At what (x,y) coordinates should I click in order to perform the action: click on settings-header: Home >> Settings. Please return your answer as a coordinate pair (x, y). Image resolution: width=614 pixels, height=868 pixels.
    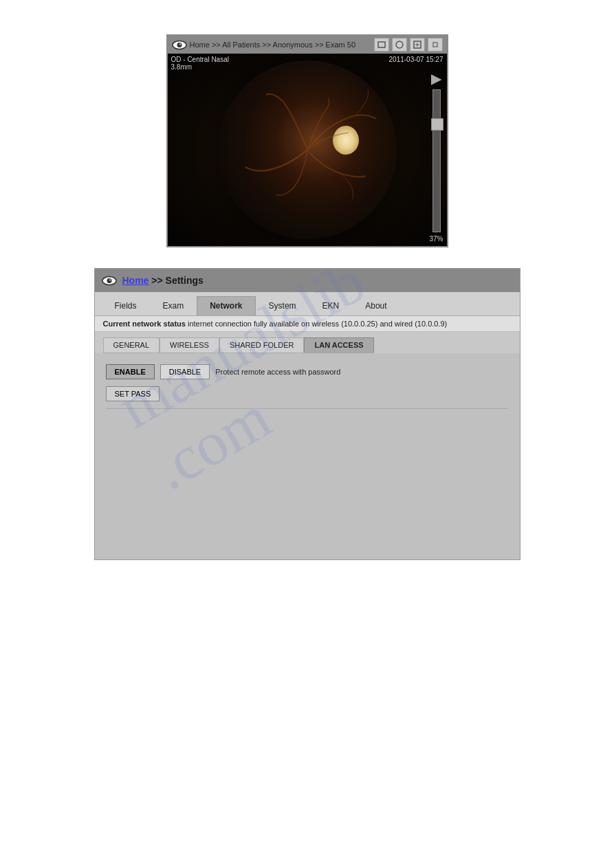
    Looking at the image, I should click on (307, 280).